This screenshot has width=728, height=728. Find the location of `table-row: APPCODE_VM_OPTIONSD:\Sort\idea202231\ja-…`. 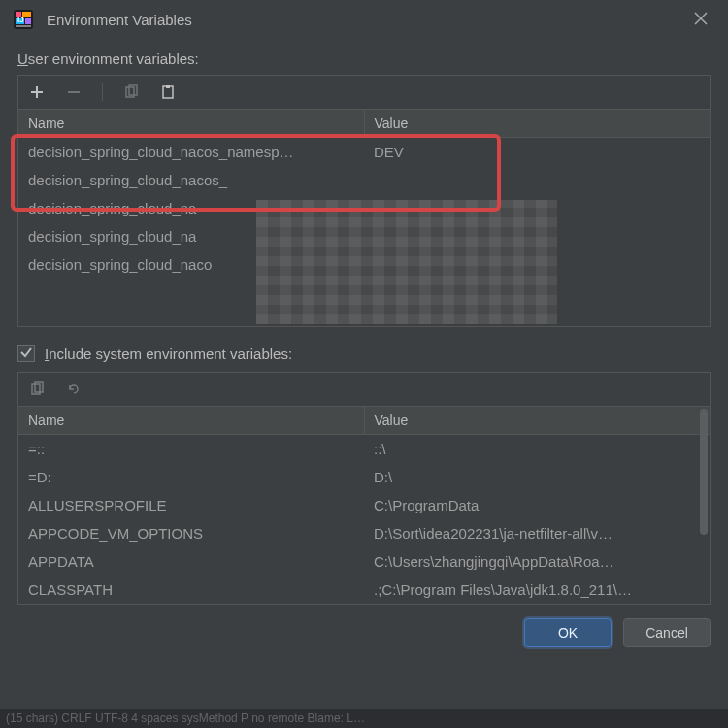

table-row: APPCODE_VM_OPTIONSD:\Sort\idea202231\ja-… is located at coordinates (364, 534).